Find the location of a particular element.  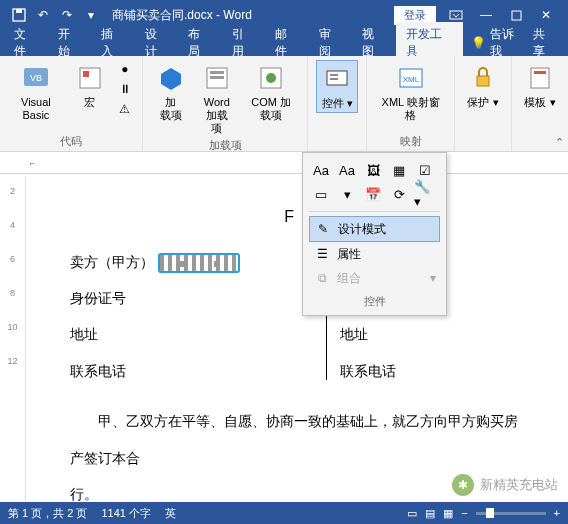

rich-text-control-icon: Aa is located at coordinates (321, 170).